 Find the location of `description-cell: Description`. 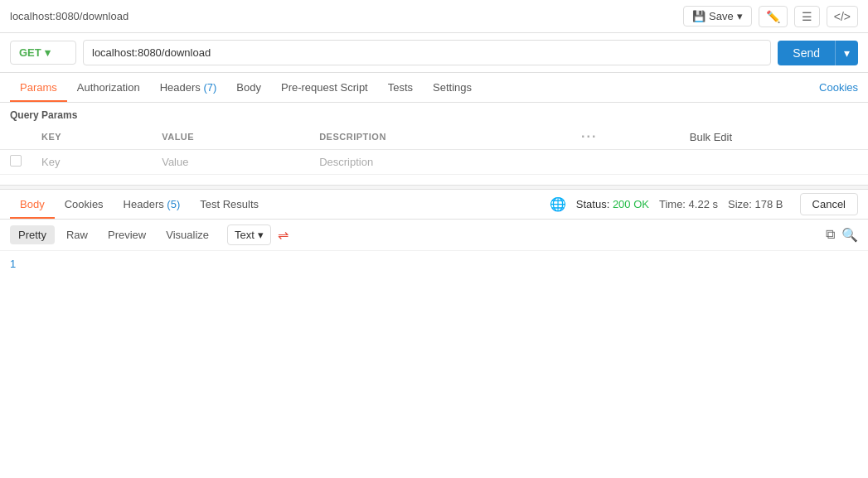

description-cell: Description is located at coordinates (440, 162).